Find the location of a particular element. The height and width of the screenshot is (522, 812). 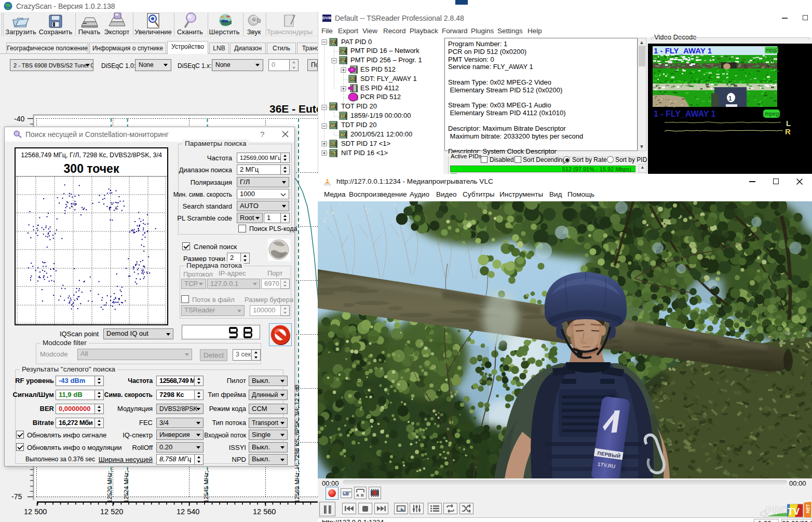

svg-text: B is located at coordinates (362, 495).